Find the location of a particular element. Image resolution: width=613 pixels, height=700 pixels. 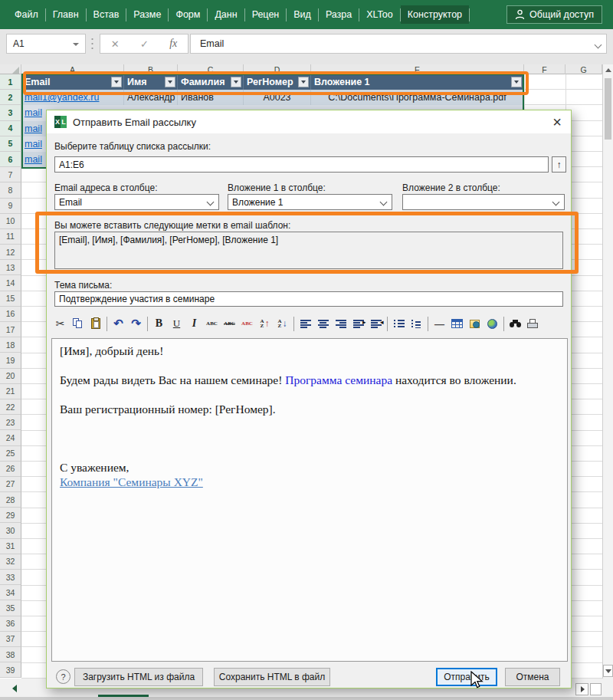

company-link: Компания "Семинары XYZ" is located at coordinates (132, 481).